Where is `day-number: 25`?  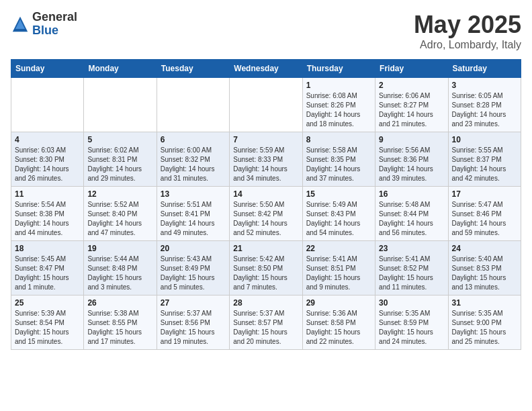
day-number: 25 is located at coordinates (47, 303).